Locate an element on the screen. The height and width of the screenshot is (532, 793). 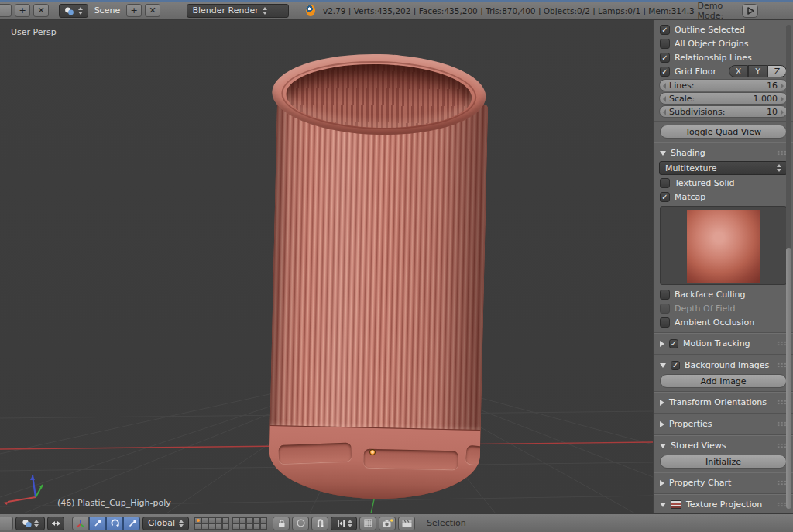
shading-mode-dropdown: Multitexture is located at coordinates (723, 168).